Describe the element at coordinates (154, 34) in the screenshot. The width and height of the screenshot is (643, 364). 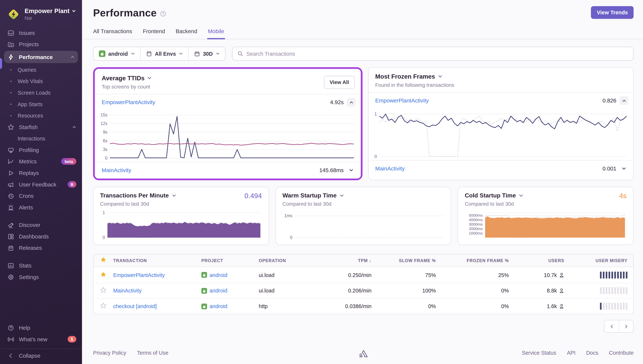
I see `tab-frontend: Frontend` at that location.